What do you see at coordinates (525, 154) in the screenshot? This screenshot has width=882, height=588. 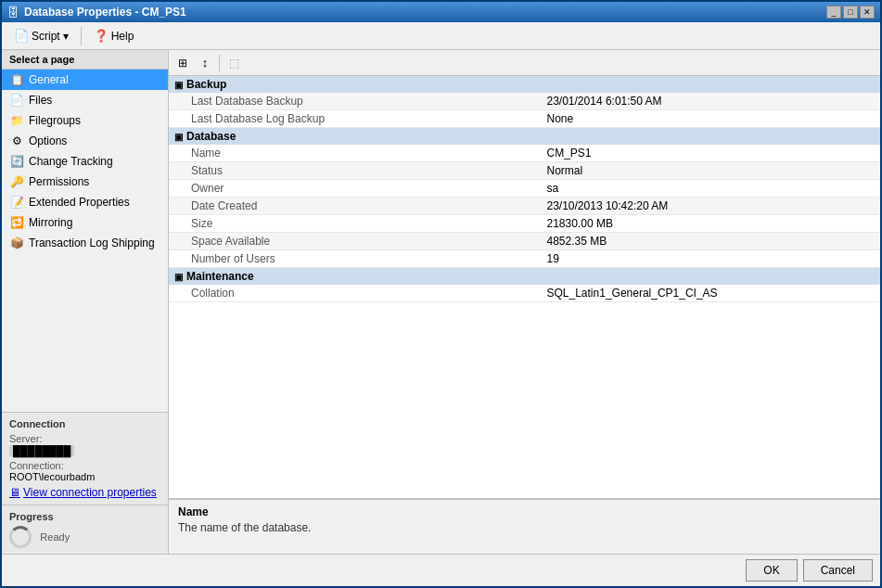 I see `table-row: Name CM_PS1` at bounding box center [525, 154].